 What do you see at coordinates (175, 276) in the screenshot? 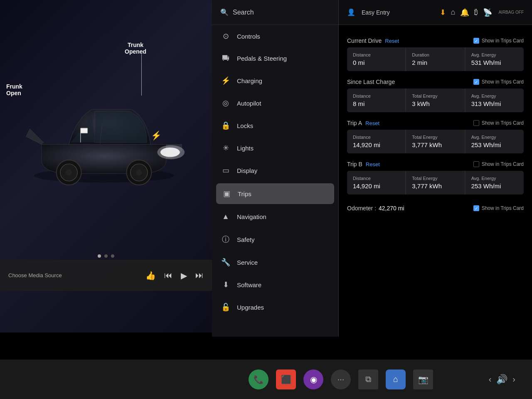
I see `media-controls: 👍 ⏮ ▶ ⏭` at bounding box center [175, 276].